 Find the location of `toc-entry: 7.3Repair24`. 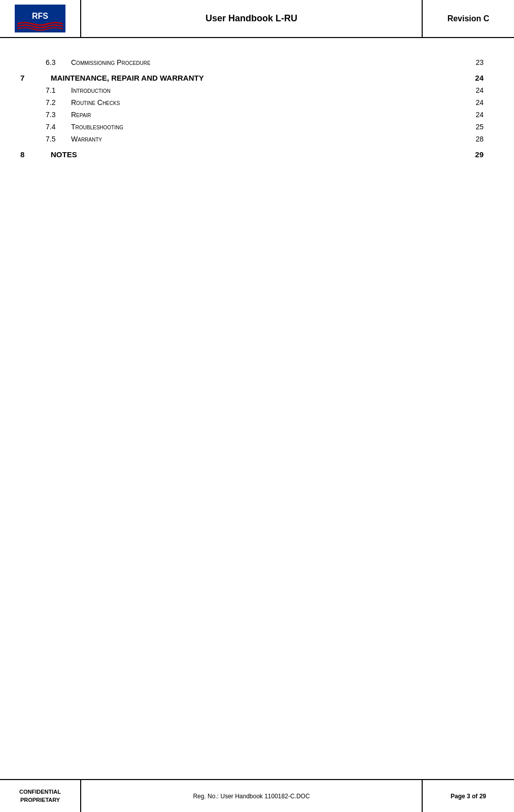

toc-entry: 7.3Repair24 is located at coordinates (252, 115).